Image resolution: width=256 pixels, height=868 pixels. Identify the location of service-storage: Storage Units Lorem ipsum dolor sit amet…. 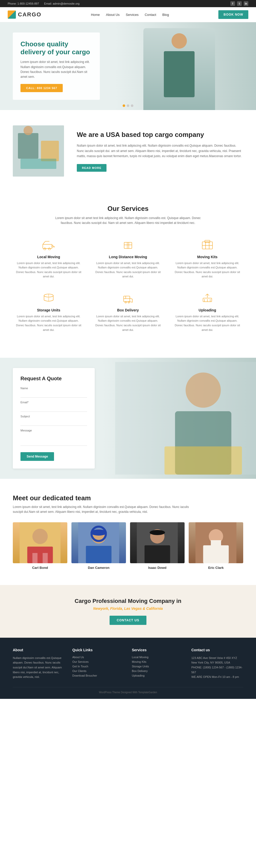
(49, 312).